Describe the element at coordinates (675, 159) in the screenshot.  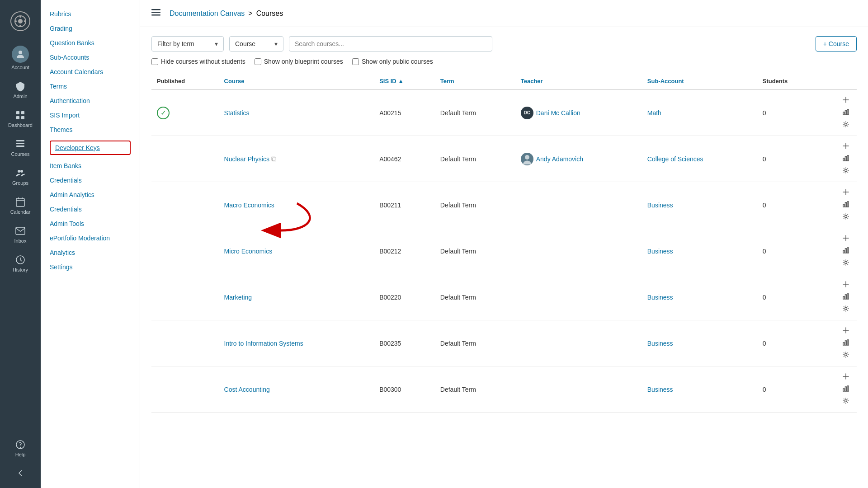
I see `sub-account-link: College of Sciences` at that location.